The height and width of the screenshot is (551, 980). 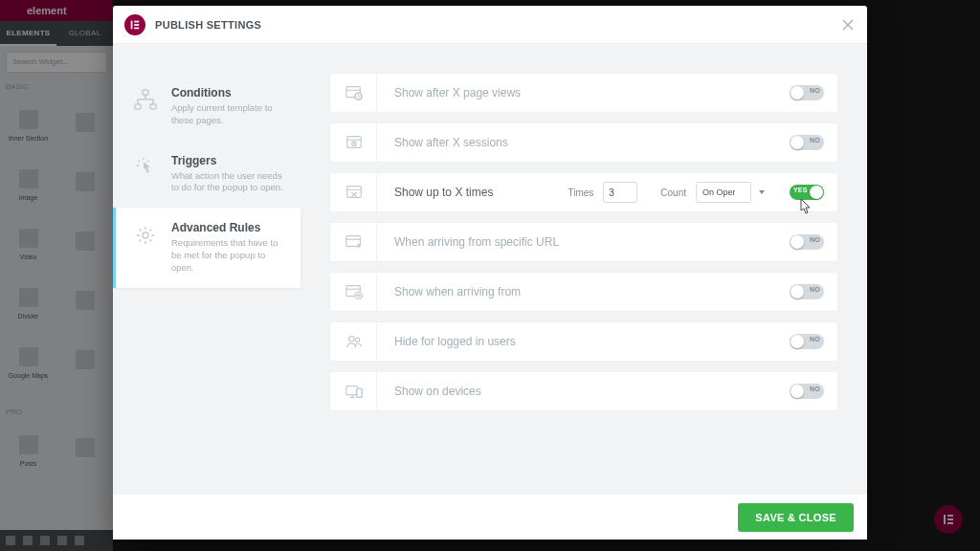 What do you see at coordinates (457, 93) in the screenshot?
I see `rule-label: Show after X page views` at bounding box center [457, 93].